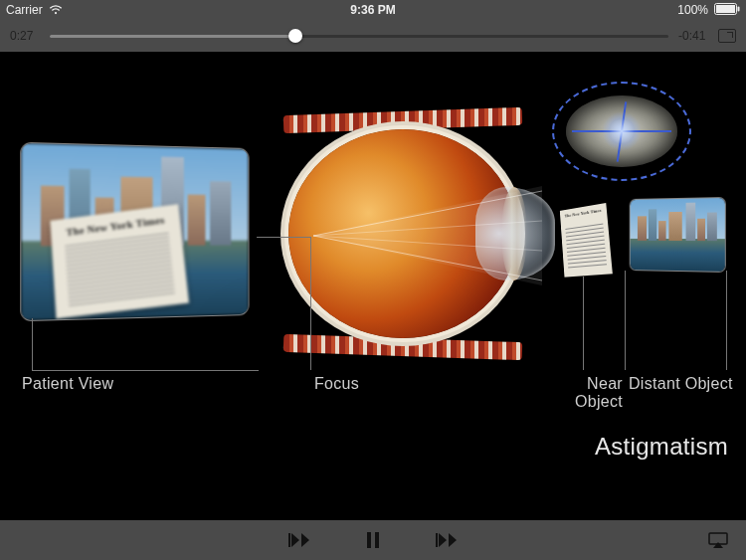 The width and height of the screenshot is (746, 560). I want to click on condition-title: Astigmatism, so click(661, 447).